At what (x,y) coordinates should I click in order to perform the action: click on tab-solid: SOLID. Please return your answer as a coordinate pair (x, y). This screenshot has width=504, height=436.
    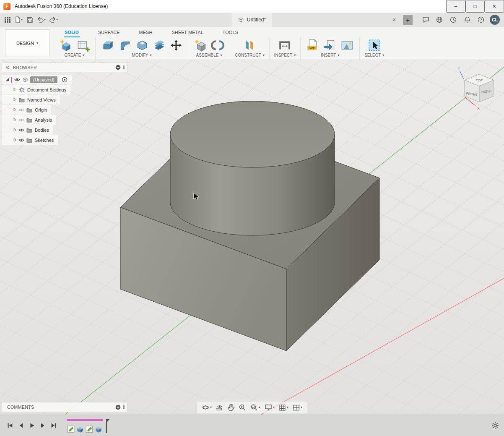
    Looking at the image, I should click on (72, 33).